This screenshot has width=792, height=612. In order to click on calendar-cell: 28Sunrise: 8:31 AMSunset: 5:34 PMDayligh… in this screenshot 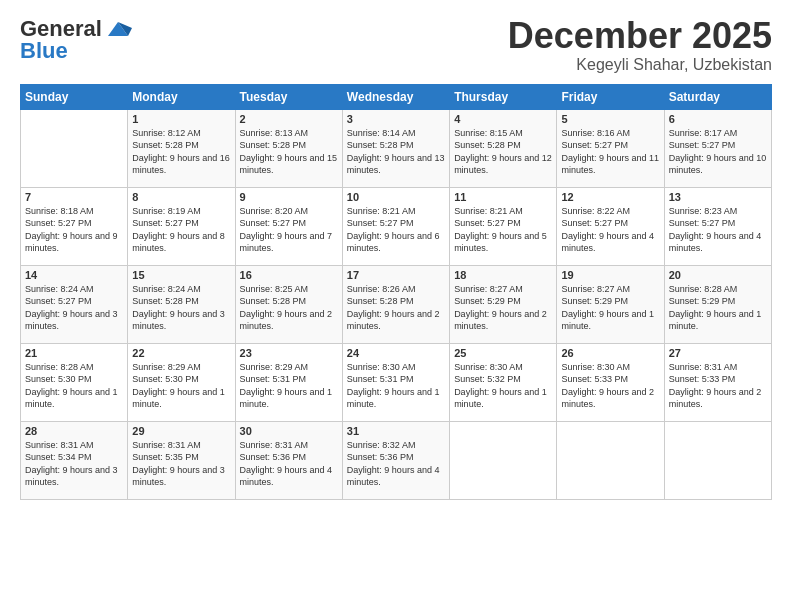, I will do `click(74, 460)`.